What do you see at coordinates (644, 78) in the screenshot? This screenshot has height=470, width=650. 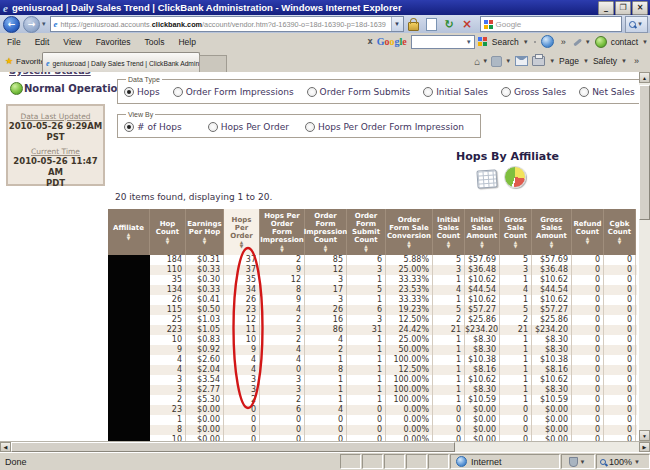 I see `scroll-up-icon: ▲` at bounding box center [644, 78].